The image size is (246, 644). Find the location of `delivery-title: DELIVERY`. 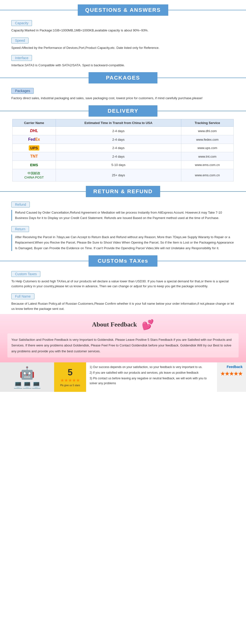

delivery-title: DELIVERY is located at coordinates (123, 111).